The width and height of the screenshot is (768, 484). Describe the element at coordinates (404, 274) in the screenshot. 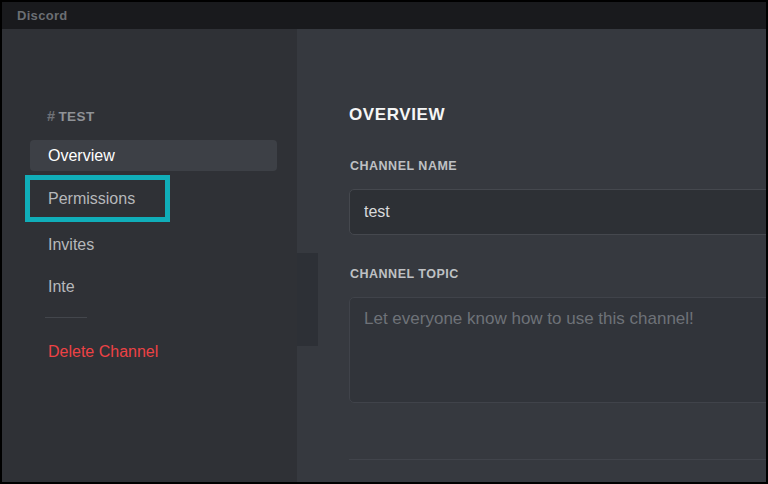

I see `channel-topic-label: CHANNEL TOPIC` at that location.